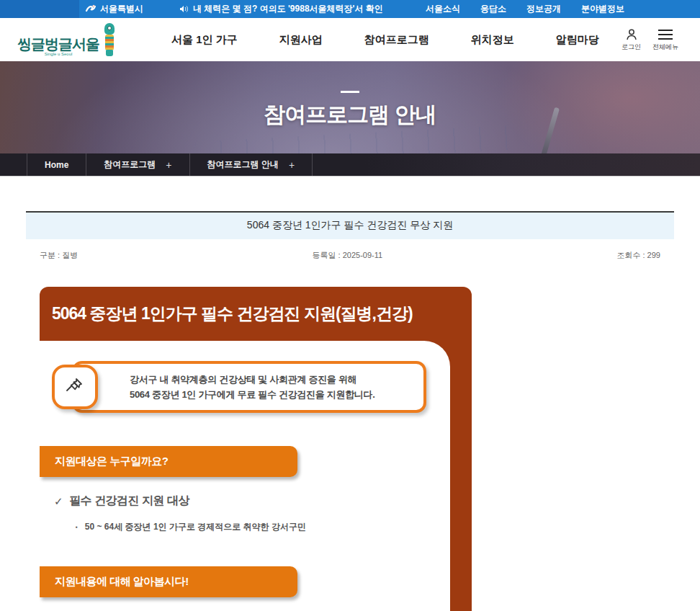 Image resolution: width=700 pixels, height=611 pixels. I want to click on topbar-link-eungdapso: 응답소, so click(493, 9).